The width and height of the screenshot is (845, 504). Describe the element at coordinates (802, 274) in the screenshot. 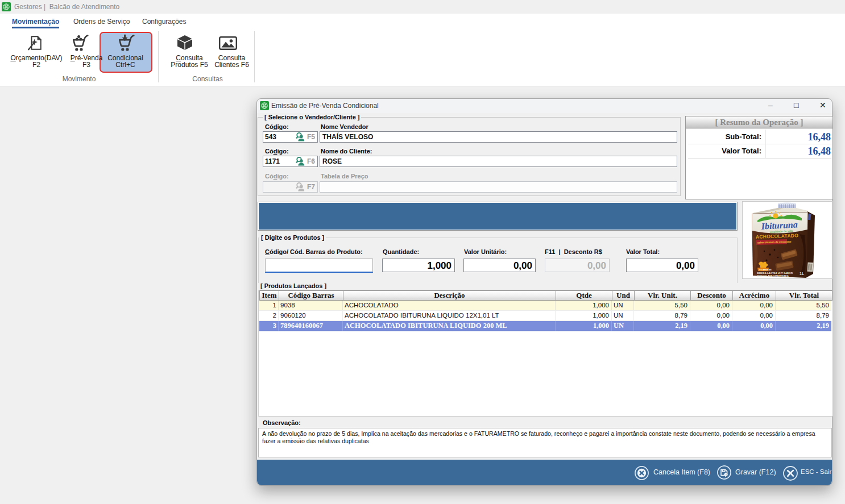

I see `svg-text: 1L` at that location.